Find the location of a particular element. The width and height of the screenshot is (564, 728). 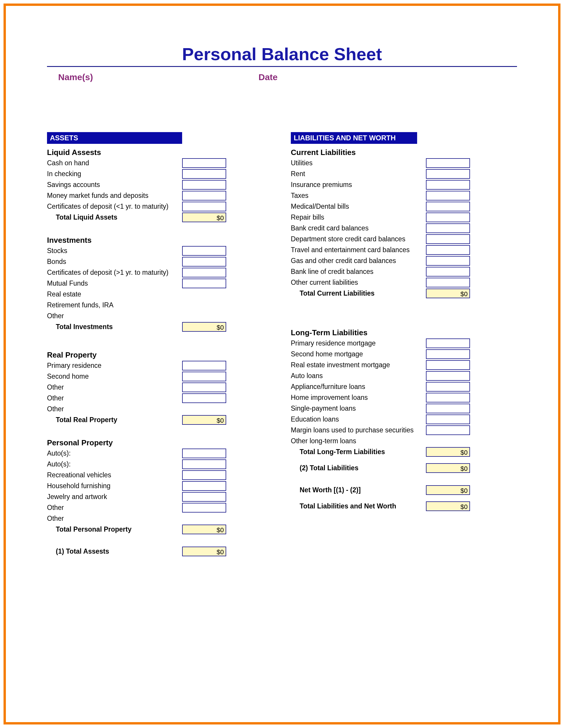

item-label: Recreational vehicles is located at coordinates (115, 475).